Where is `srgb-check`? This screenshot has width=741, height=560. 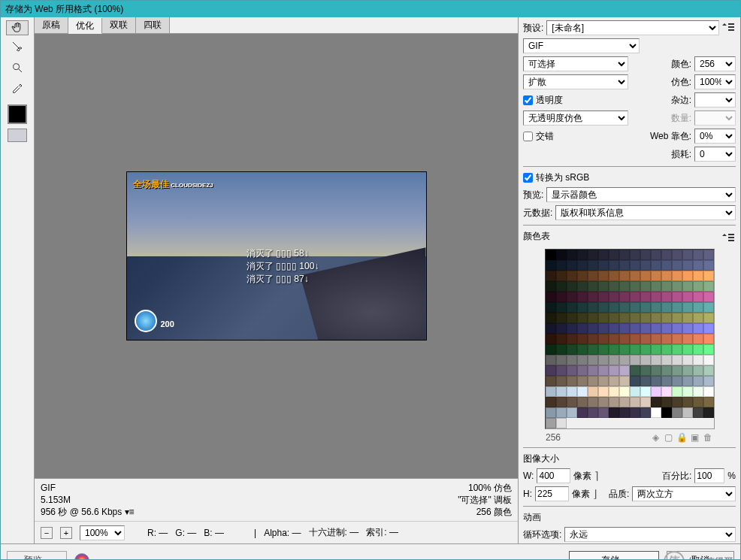
srgb-check is located at coordinates (528, 177).